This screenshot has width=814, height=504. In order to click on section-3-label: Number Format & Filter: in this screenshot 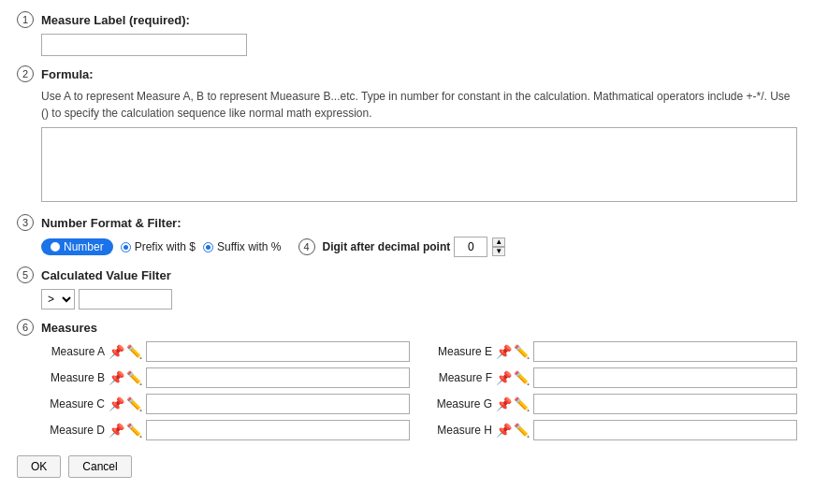, I will do `click(111, 223)`.